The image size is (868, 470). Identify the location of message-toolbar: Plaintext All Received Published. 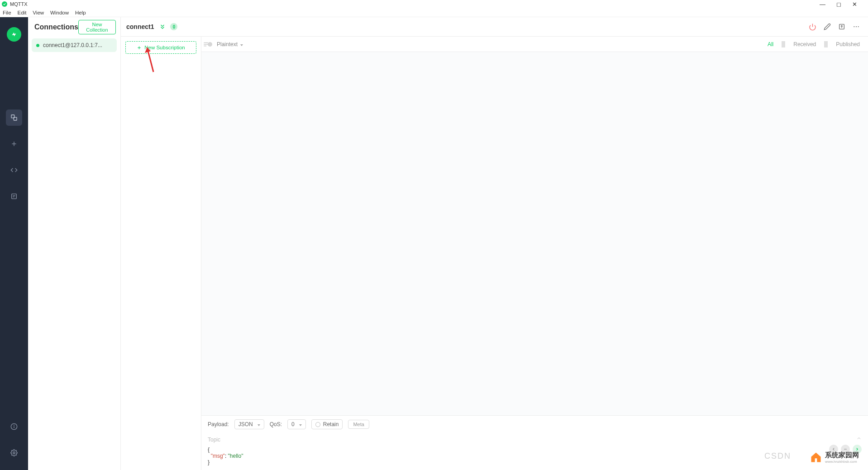
(535, 44).